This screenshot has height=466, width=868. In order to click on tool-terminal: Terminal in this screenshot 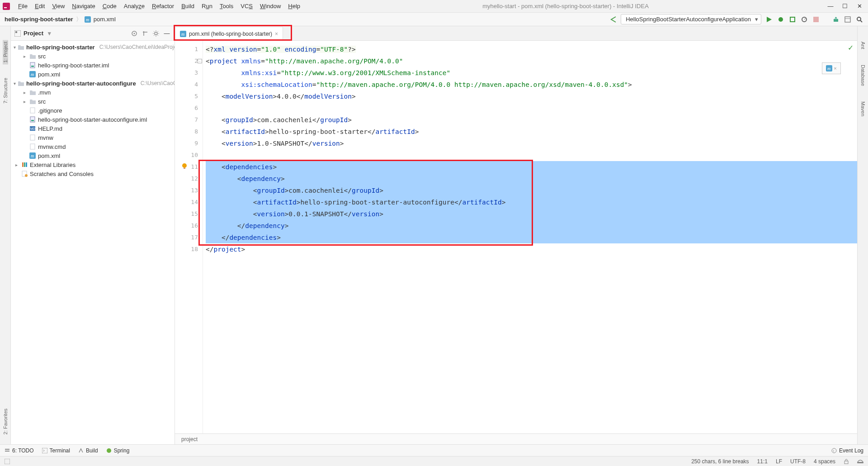, I will do `click(56, 451)`.